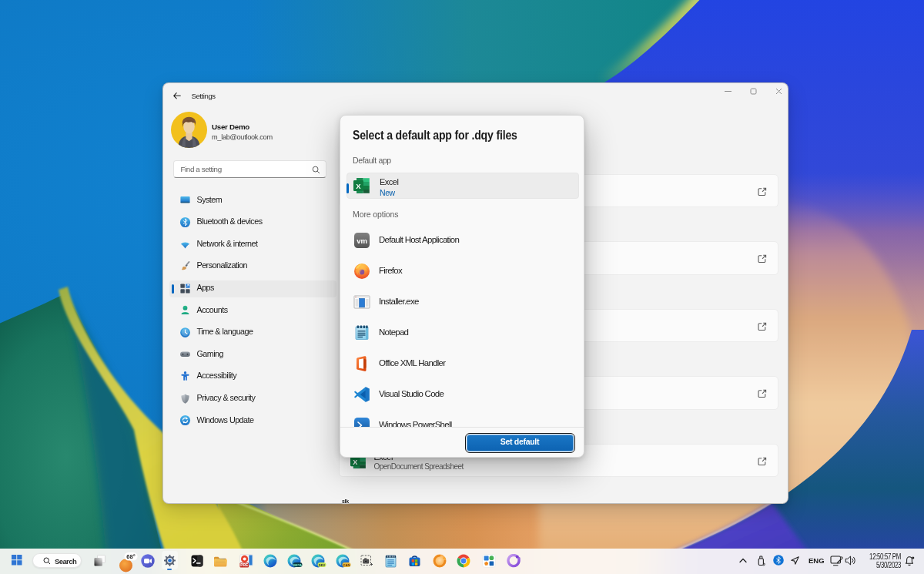 This screenshot has height=574, width=924. Describe the element at coordinates (346, 566) in the screenshot. I see `svg-text: CAN` at that location.